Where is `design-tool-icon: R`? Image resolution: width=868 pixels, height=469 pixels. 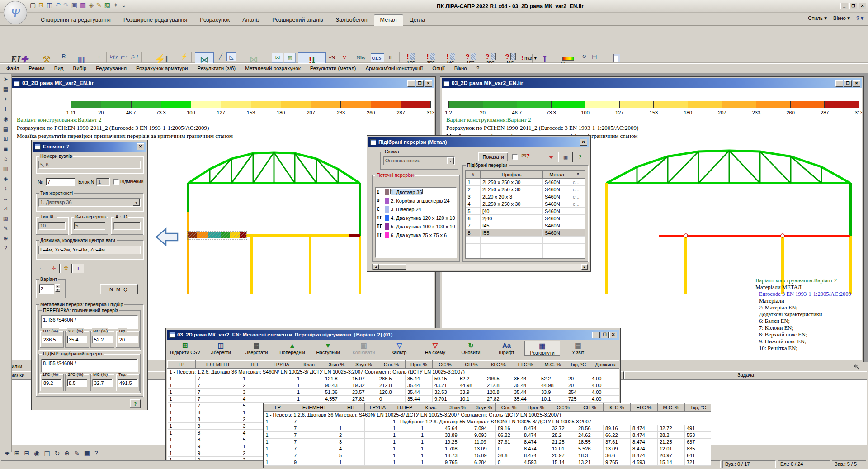 design-tool-icon: R is located at coordinates (64, 57).